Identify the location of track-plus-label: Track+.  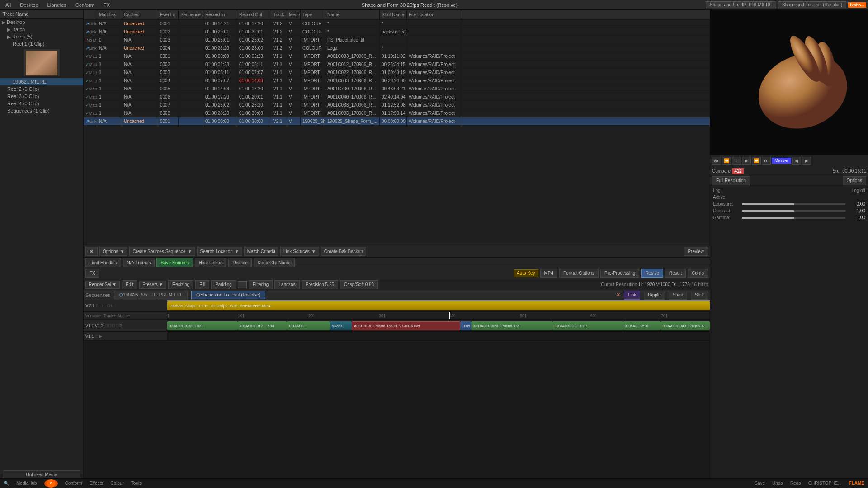
(109, 316).